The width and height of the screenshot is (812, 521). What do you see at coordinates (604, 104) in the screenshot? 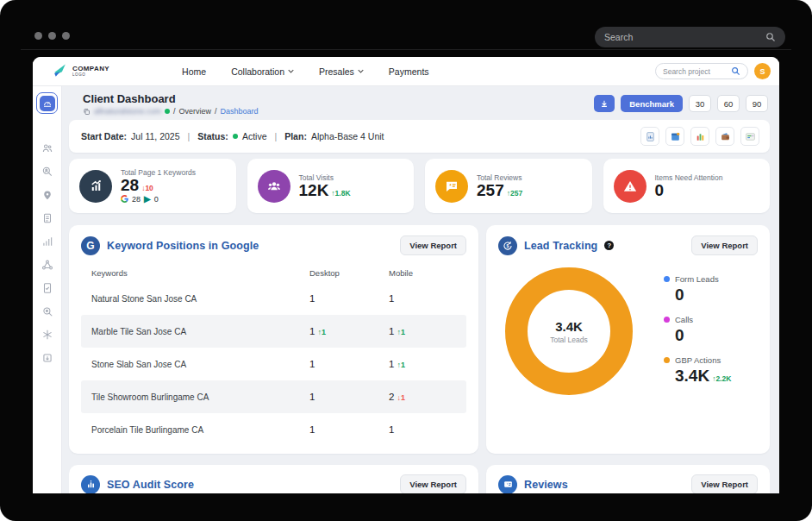
I see `download-button` at bounding box center [604, 104].